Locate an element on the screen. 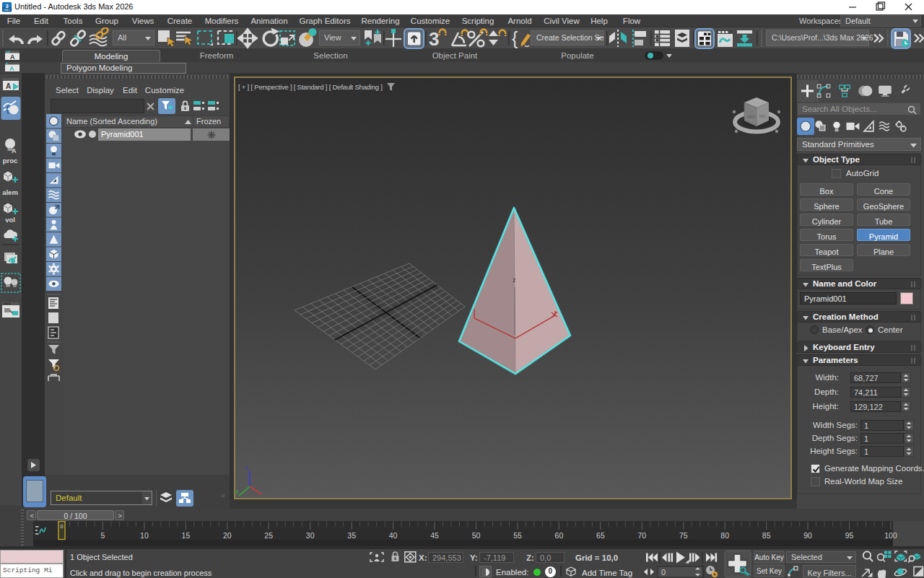  svg-text: Set Key is located at coordinates (770, 572).